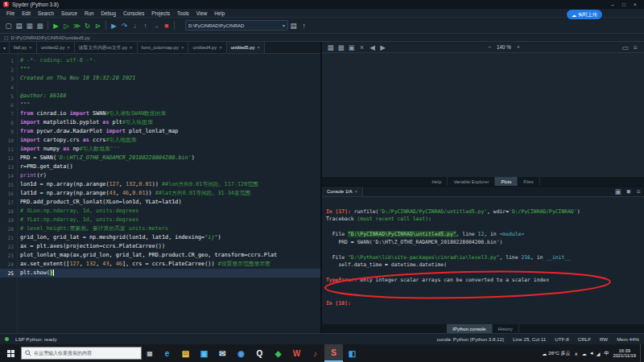 Image resolution: width=644 pixels, height=362 pixels. Describe the element at coordinates (625, 47) in the screenshot. I see `fit-plot-icon: ▭` at that location.